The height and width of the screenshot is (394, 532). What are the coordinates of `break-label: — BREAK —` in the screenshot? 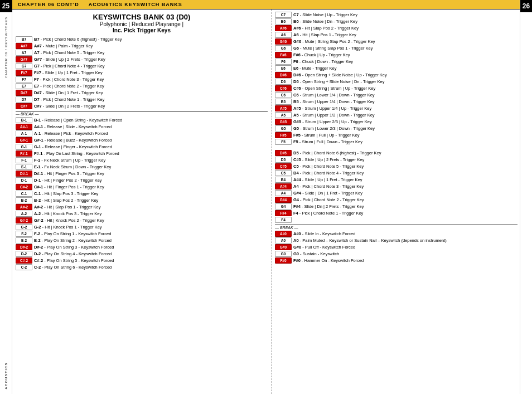 It's located at (396, 227).